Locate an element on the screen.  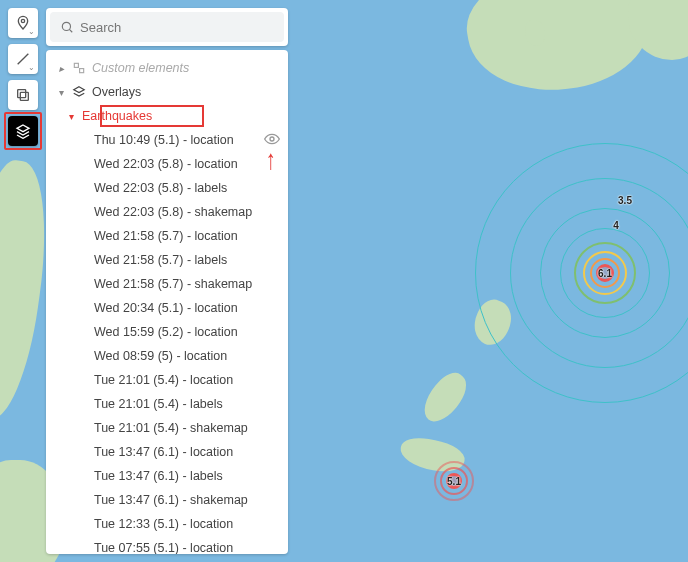
layer-item-label: Tue 13:47 (6.1) - shakemap is located at coordinates (176, 500).